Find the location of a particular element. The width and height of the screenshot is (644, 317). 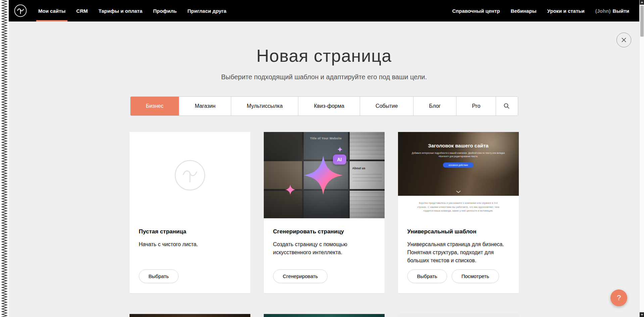

generate-button: Сгенерировать is located at coordinates (301, 276).